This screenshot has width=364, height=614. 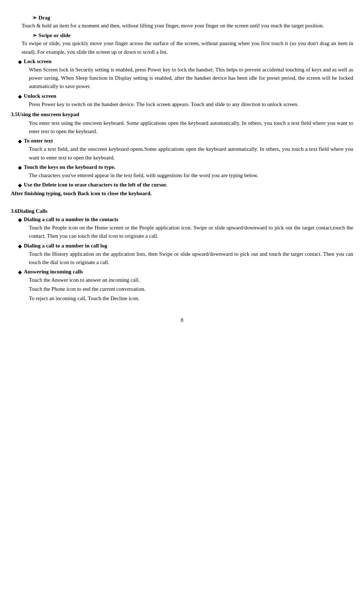 I want to click on dialing-contacts-heading: Dialing a call to a number in the contac…, so click(x=182, y=220).